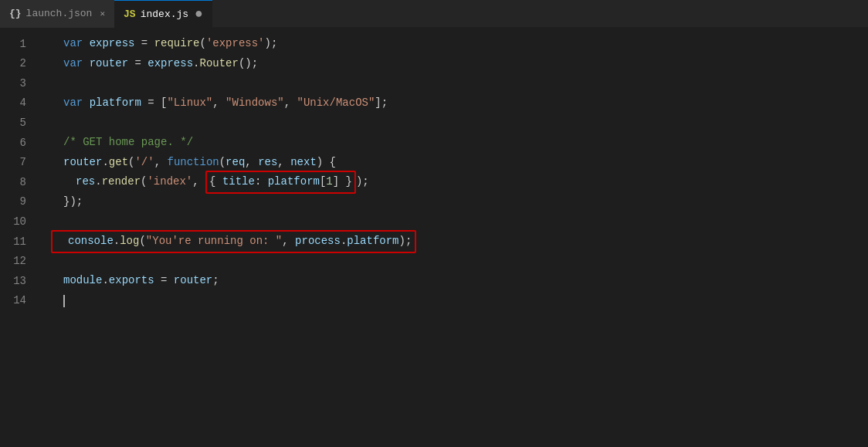 The width and height of the screenshot is (868, 447). Describe the element at coordinates (19, 242) in the screenshot. I see `line-num-11: 11` at that location.